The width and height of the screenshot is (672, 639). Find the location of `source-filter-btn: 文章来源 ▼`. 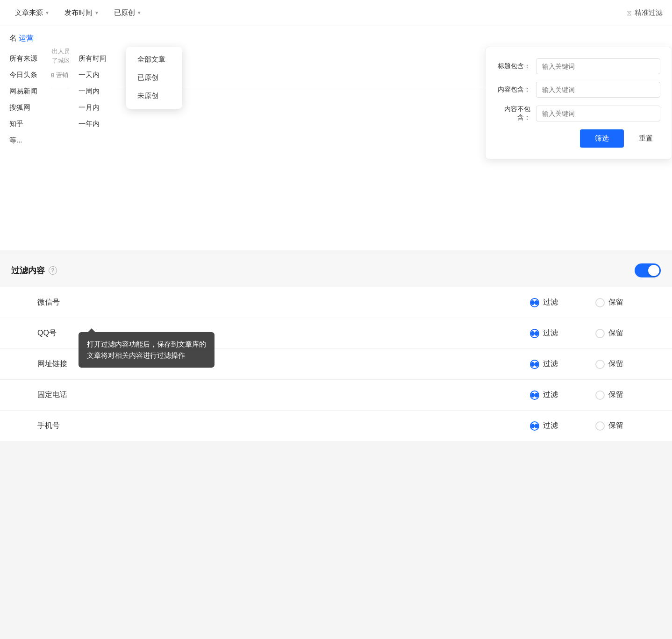

source-filter-btn: 文章来源 ▼ is located at coordinates (32, 13).